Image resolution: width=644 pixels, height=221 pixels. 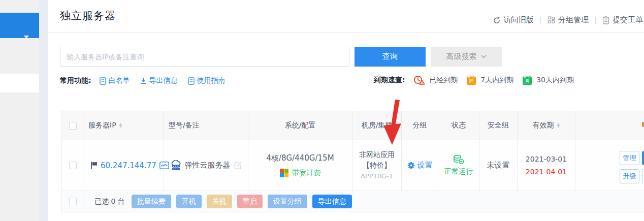 What do you see at coordinates (211, 81) in the screenshot?
I see `user-guide-label: 使用指南` at bounding box center [211, 81].